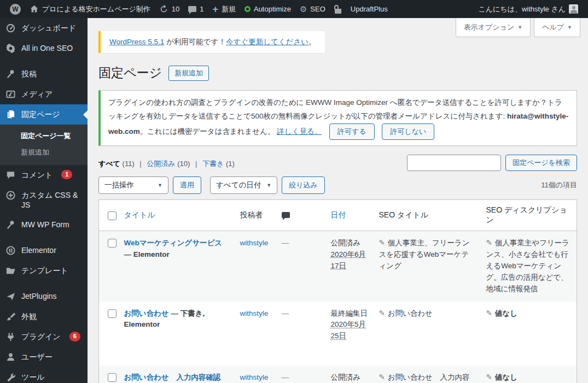 Image resolution: width=588 pixels, height=383 pixels. What do you see at coordinates (37, 357) in the screenshot?
I see `sidebar-item-label: ユーザー` at bounding box center [37, 357].